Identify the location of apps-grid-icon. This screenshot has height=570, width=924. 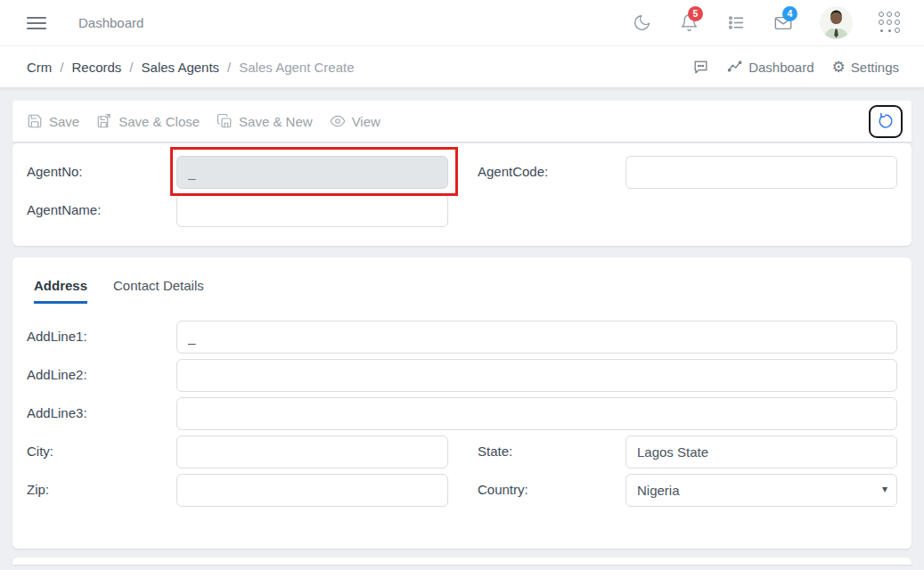
(889, 23).